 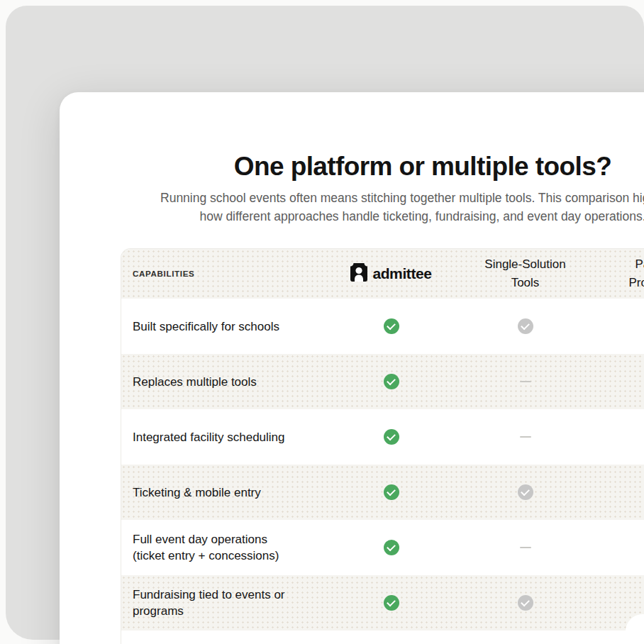 What do you see at coordinates (391, 274) in the screenshot?
I see `admittee-brand-lockup: admittee` at bounding box center [391, 274].